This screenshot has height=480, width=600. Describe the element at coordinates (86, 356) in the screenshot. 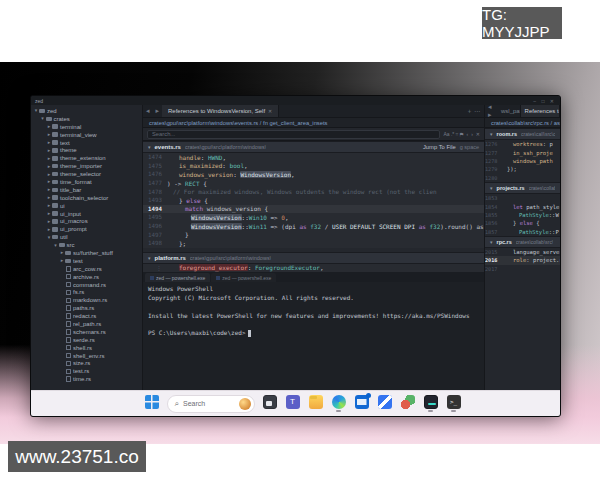

I see `tree-item: shell_env.rs` at that location.